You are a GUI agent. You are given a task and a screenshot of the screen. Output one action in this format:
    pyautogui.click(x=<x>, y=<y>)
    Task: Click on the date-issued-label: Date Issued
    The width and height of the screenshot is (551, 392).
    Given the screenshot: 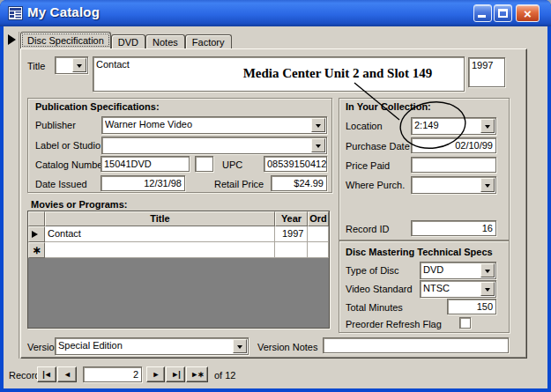 What is the action you would take?
    pyautogui.click(x=62, y=184)
    